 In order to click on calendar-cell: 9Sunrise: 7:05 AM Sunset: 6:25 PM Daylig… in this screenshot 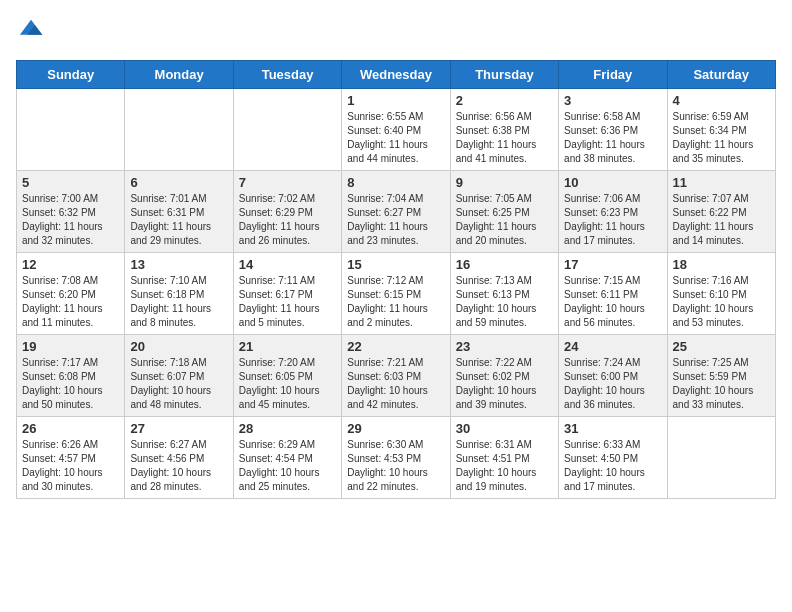, I will do `click(504, 212)`.